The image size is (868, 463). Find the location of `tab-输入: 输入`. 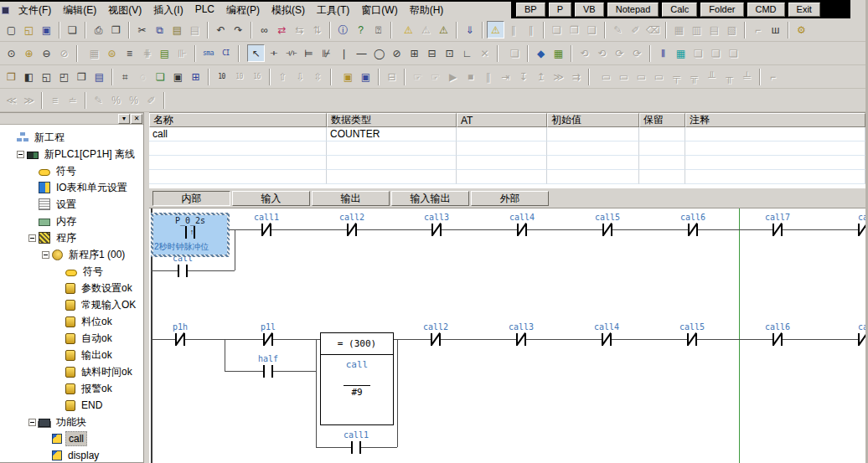

tab-输入: 输入 is located at coordinates (271, 198).